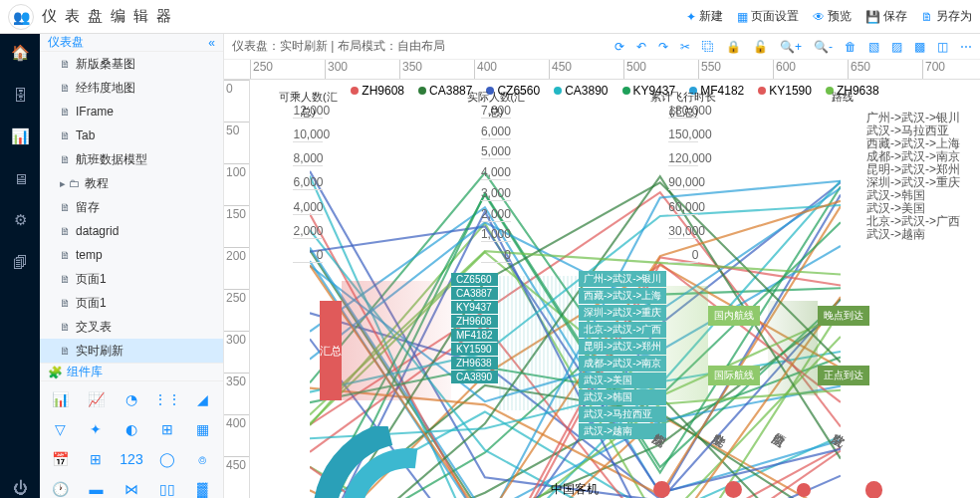 The image size is (980, 498). What do you see at coordinates (167, 429) in the screenshot?
I see `comp-tree-icon: ⊞` at bounding box center [167, 429].